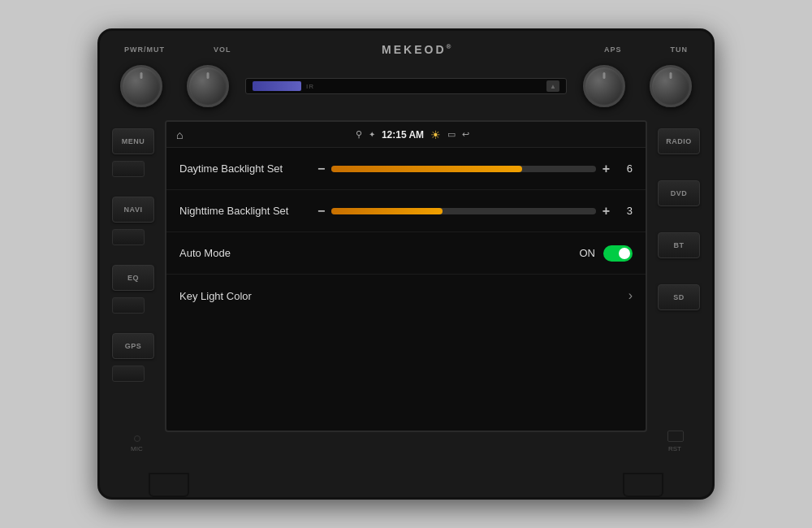 The image size is (812, 528). I want to click on dvd-button: DVD, so click(679, 193).